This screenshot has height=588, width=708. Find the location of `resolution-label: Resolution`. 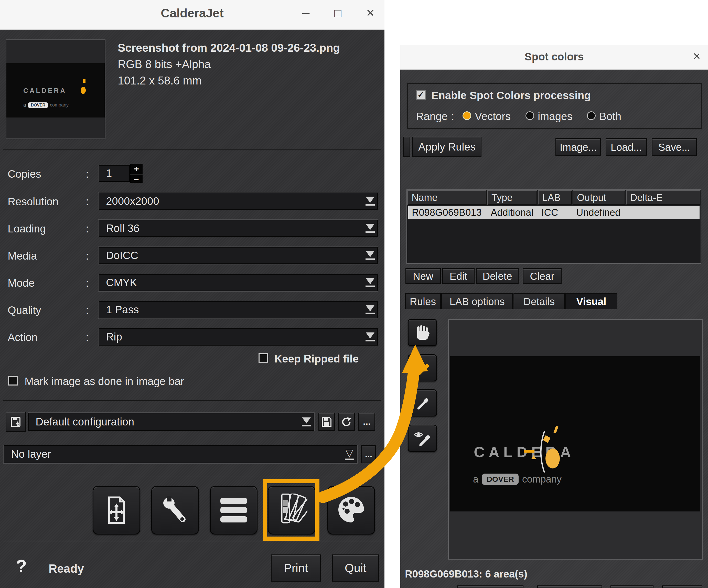

resolution-label: Resolution is located at coordinates (33, 202).